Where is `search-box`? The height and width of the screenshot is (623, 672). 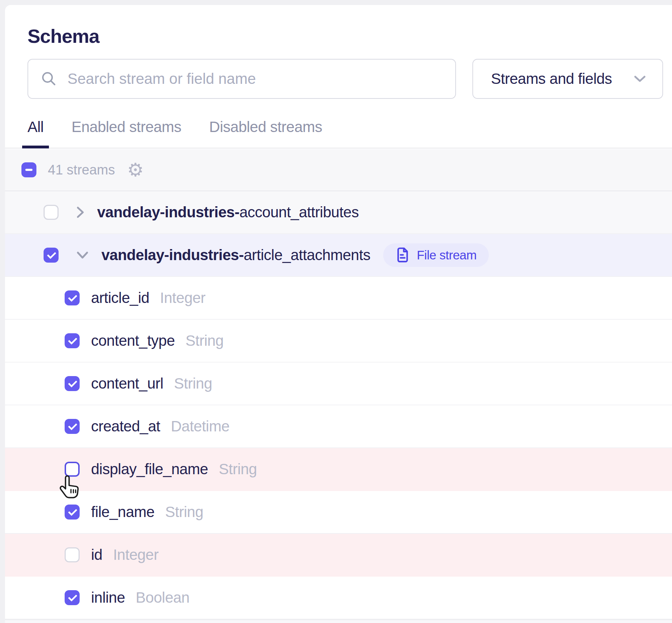 search-box is located at coordinates (242, 79).